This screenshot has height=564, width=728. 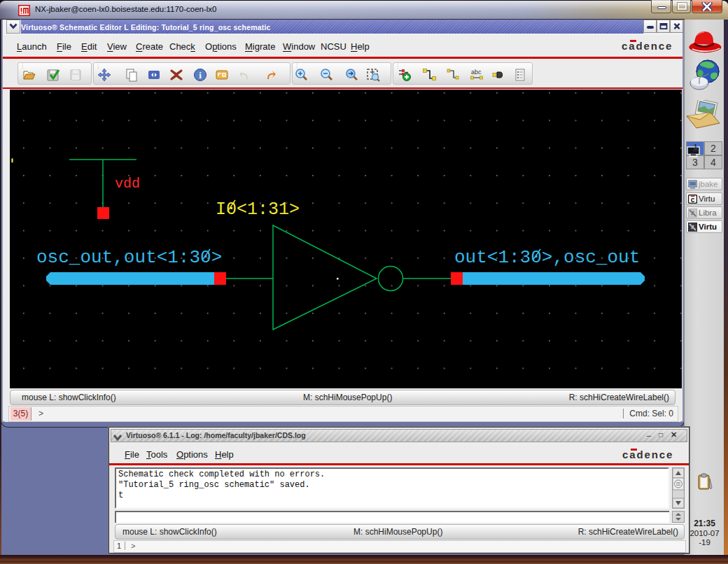 What do you see at coordinates (476, 72) in the screenshot?
I see `svg-text: abc` at bounding box center [476, 72].